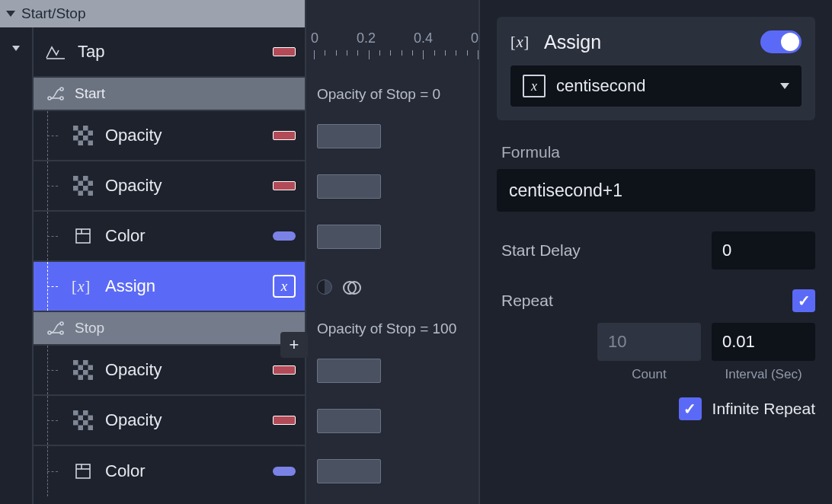 This screenshot has height=504, width=832. I want to click on repeat-label: Repeat, so click(527, 301).